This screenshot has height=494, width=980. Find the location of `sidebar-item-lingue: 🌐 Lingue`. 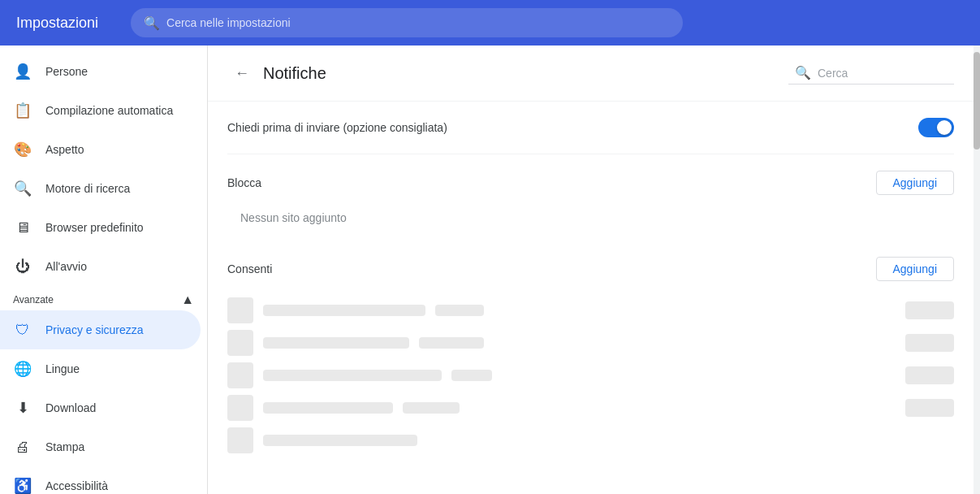

sidebar-item-lingue: 🌐 Lingue is located at coordinates (101, 369).